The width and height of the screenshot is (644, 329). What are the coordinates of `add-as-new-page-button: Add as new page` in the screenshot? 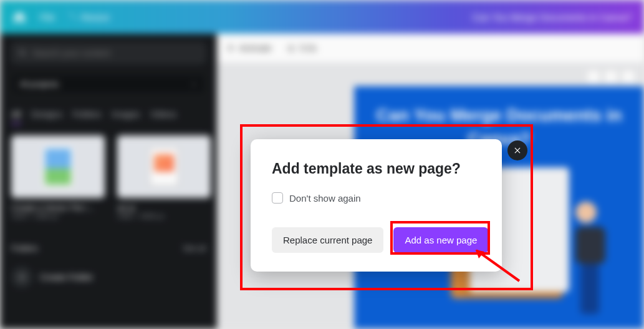 It's located at (441, 240).